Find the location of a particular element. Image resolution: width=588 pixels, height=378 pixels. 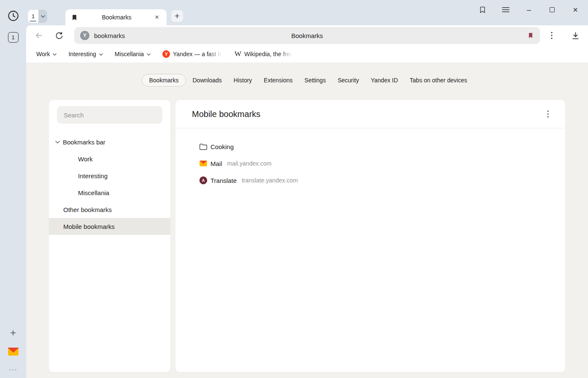

bookmarks-bar-folder-work: Work is located at coordinates (46, 54).